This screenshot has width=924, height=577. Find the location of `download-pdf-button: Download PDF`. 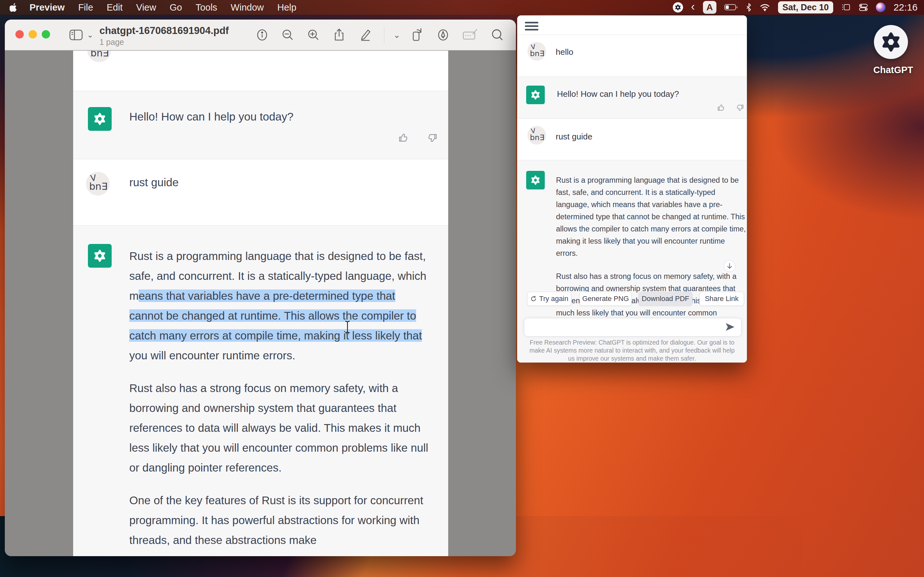

download-pdf-button: Download PDF is located at coordinates (665, 298).